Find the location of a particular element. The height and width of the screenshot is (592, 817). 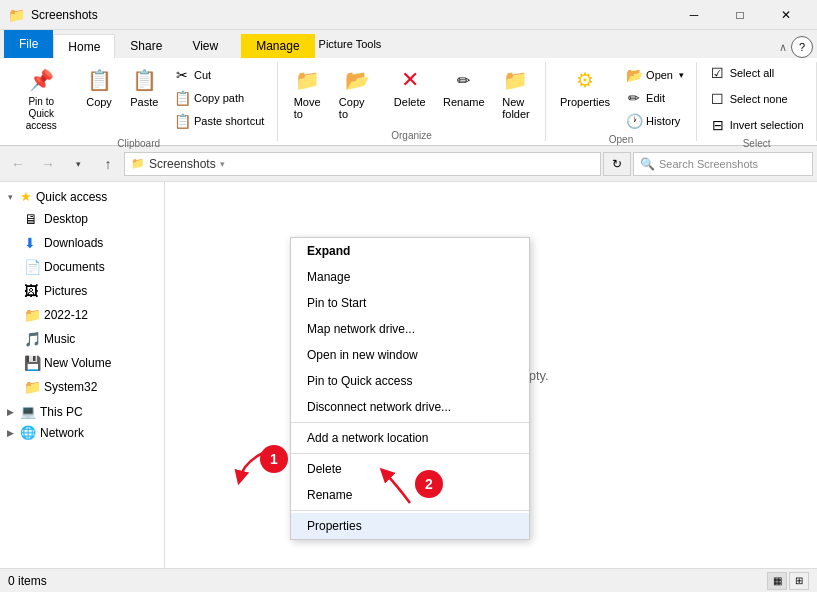

copy-path-icon: 📋 is located at coordinates (182, 98).